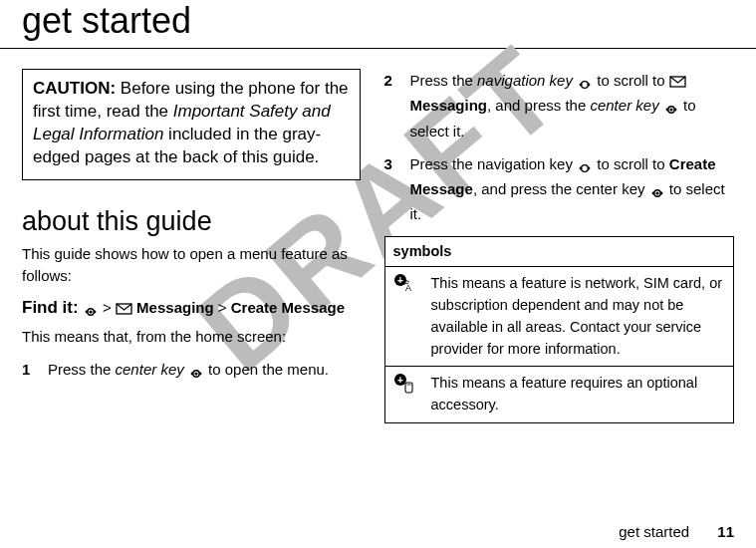  What do you see at coordinates (191, 337) in the screenshot?
I see `means-text: This means that, from the home screen:` at bounding box center [191, 337].